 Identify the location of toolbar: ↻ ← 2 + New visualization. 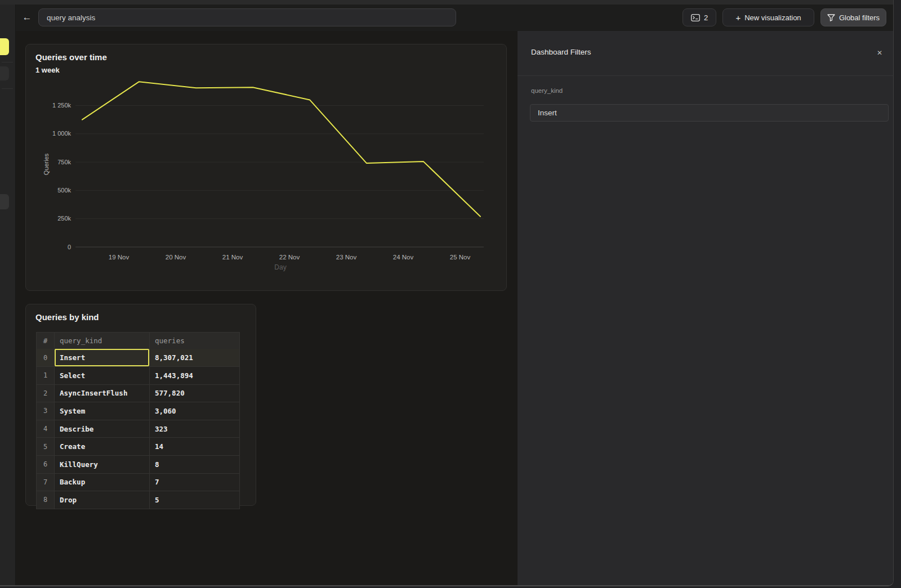
(447, 18).